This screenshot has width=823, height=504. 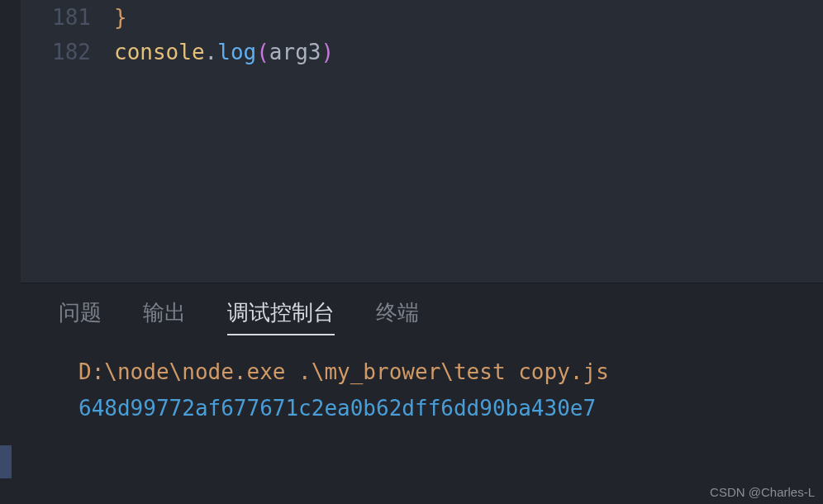 I want to click on activity-bar, so click(x=10, y=252).